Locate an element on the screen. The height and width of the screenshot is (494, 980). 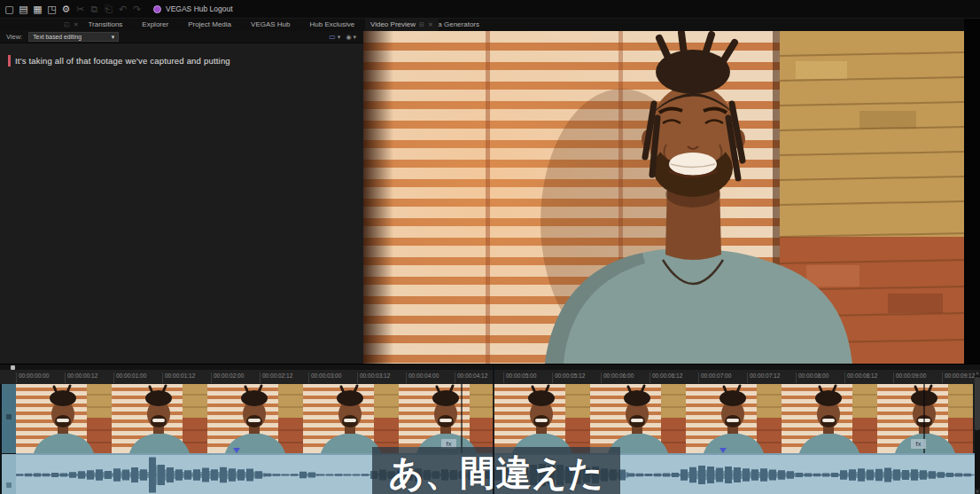
tab-video-preview: Video Preview ⊟ ✕ is located at coordinates (402, 25).